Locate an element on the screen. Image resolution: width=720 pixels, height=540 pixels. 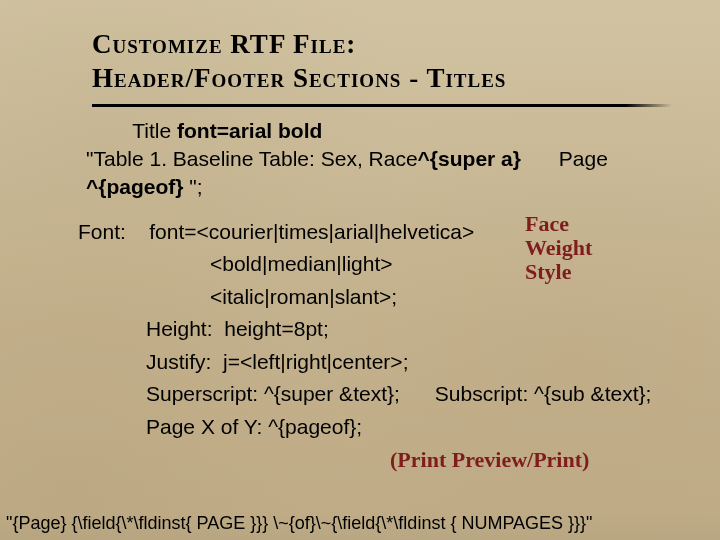
title-font-bold: font=arial bold is located at coordinates (250, 130).